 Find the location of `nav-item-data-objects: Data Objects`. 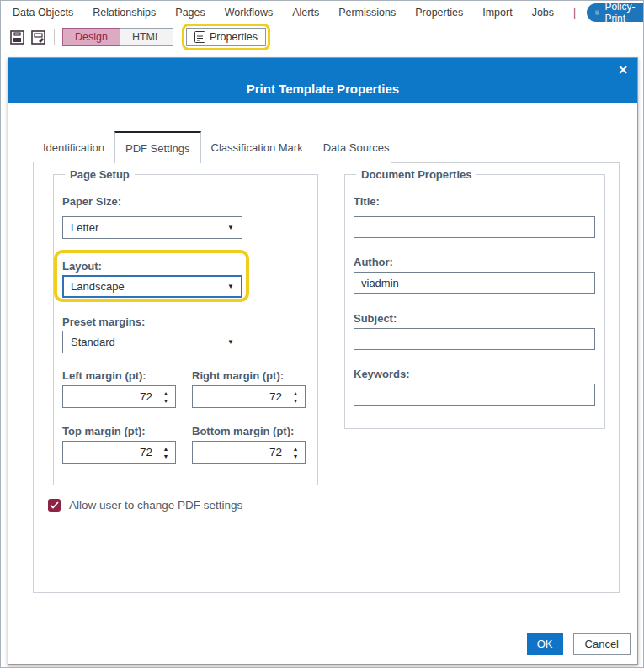

nav-item-data-objects: Data Objects is located at coordinates (43, 13).